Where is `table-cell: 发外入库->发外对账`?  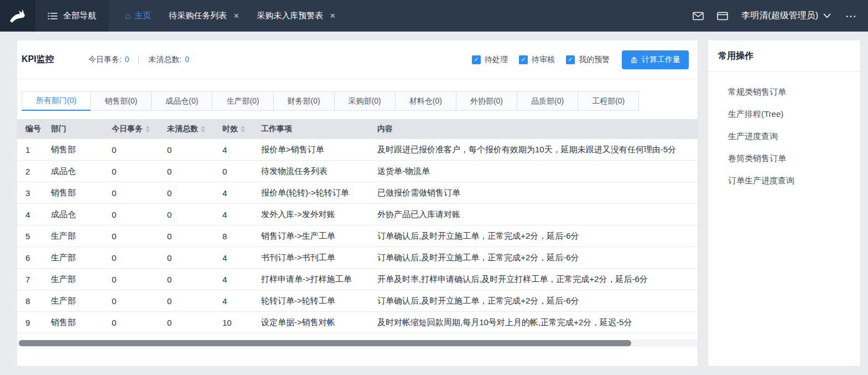
table-cell: 发外入库->发外对账 is located at coordinates (316, 215).